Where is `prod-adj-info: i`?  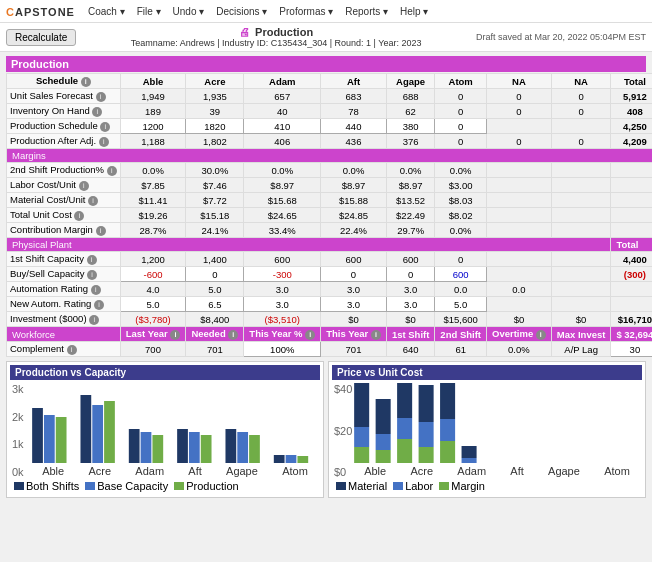 prod-adj-info: i is located at coordinates (104, 142).